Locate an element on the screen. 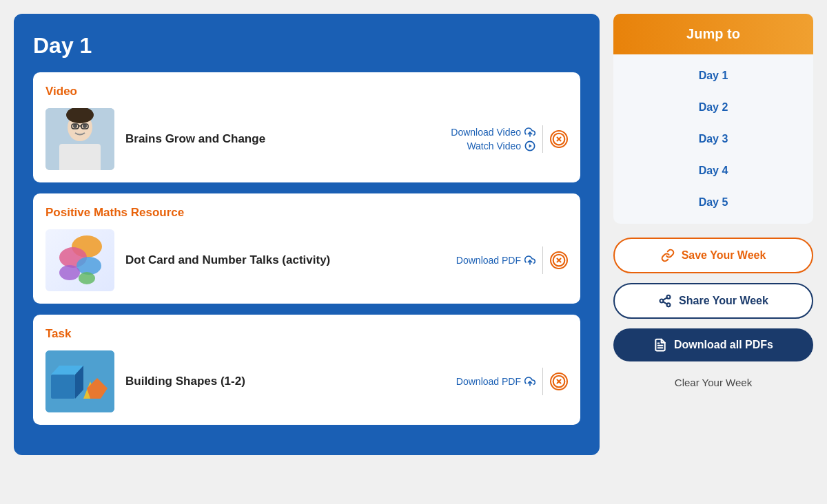  task-resource-title: Building Shapes (1-2) is located at coordinates (285, 381).